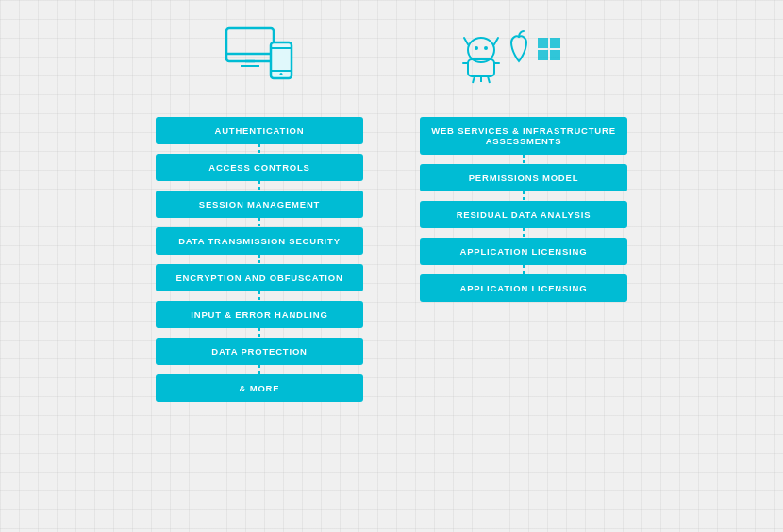  What do you see at coordinates (524, 209) in the screenshot?
I see `right-cards-container: WEB SERVICES & INFRASTRUCTURE ASSESSMENT…` at bounding box center [524, 209].